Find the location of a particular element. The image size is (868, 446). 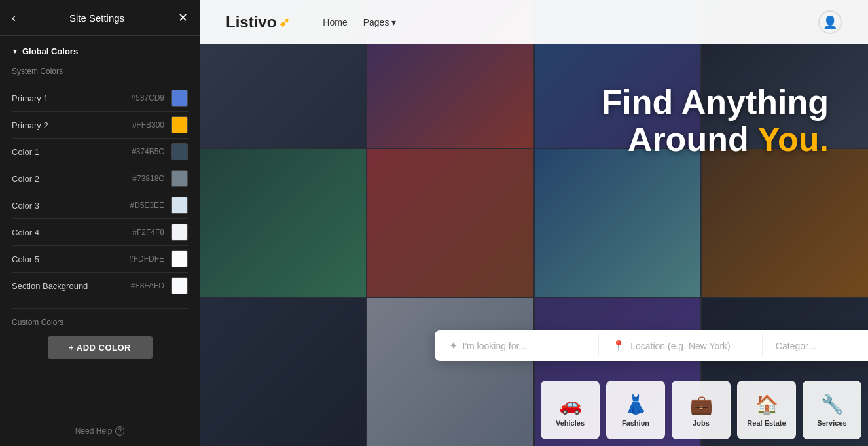

color-row: Color 2 #73818C is located at coordinates (99, 179).